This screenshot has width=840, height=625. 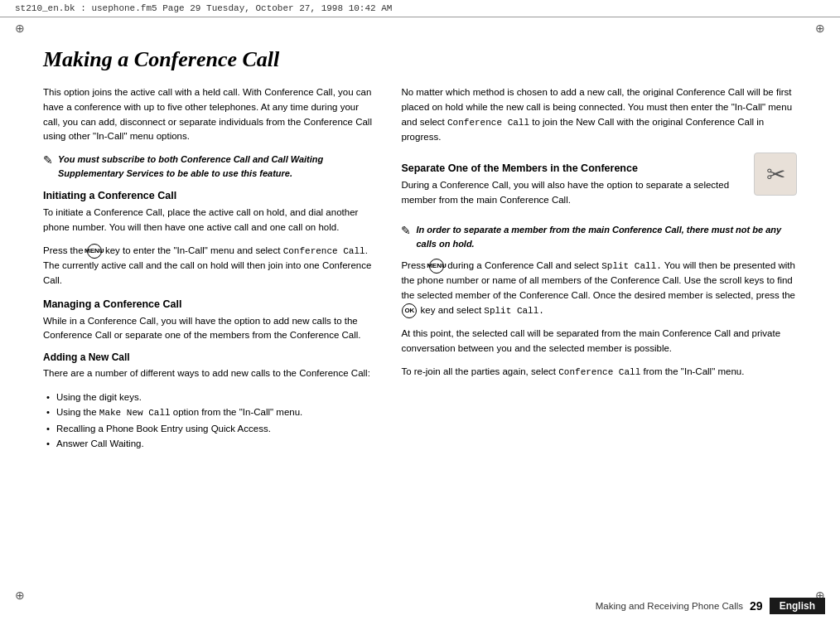 What do you see at coordinates (420, 606) in the screenshot?
I see `footer-bar: Making and Receiving Phone Calls 29 Engl…` at bounding box center [420, 606].